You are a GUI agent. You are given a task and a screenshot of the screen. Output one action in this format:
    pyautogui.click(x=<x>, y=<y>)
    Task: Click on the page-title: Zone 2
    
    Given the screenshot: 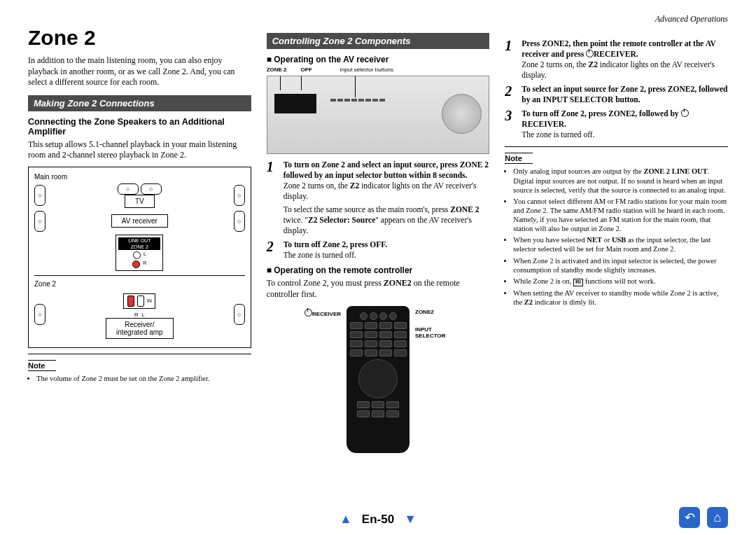 What is the action you would take?
    pyautogui.click(x=140, y=38)
    